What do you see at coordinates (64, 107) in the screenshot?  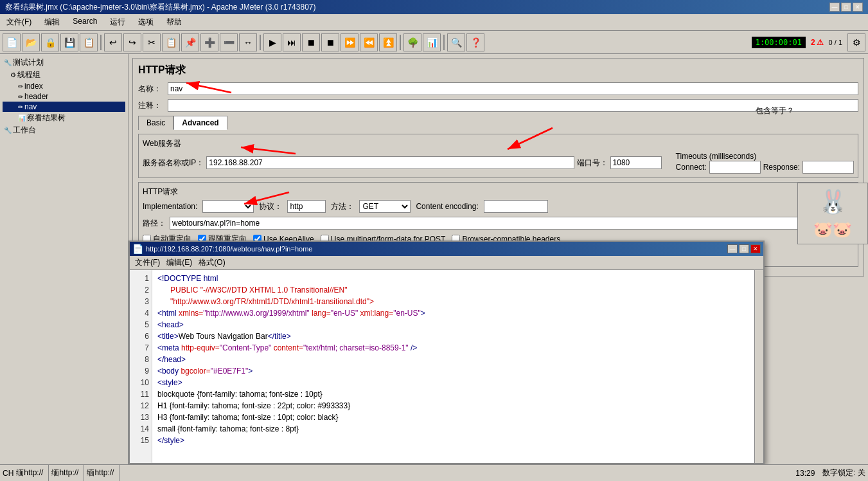 I see `sidebar-item-nav: ✏ nav` at bounding box center [64, 107].